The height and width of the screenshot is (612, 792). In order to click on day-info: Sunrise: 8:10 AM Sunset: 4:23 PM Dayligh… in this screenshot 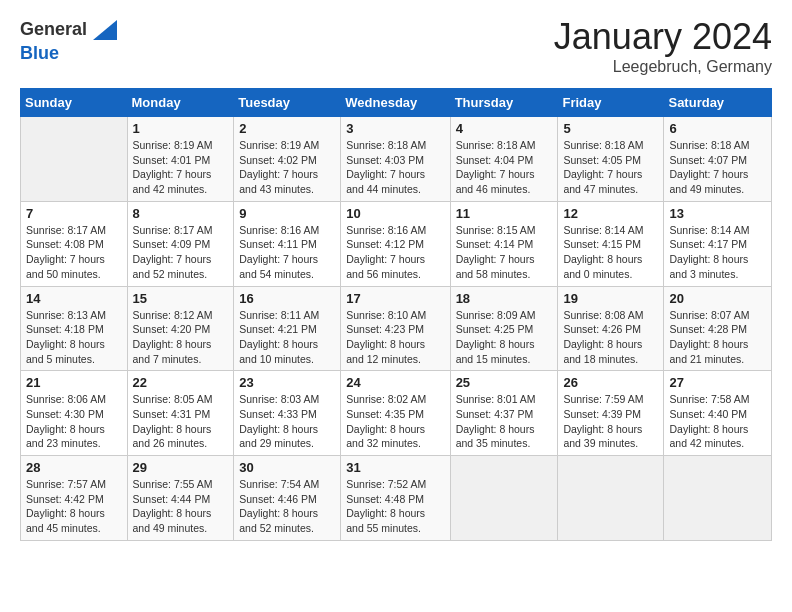, I will do `click(395, 338)`.